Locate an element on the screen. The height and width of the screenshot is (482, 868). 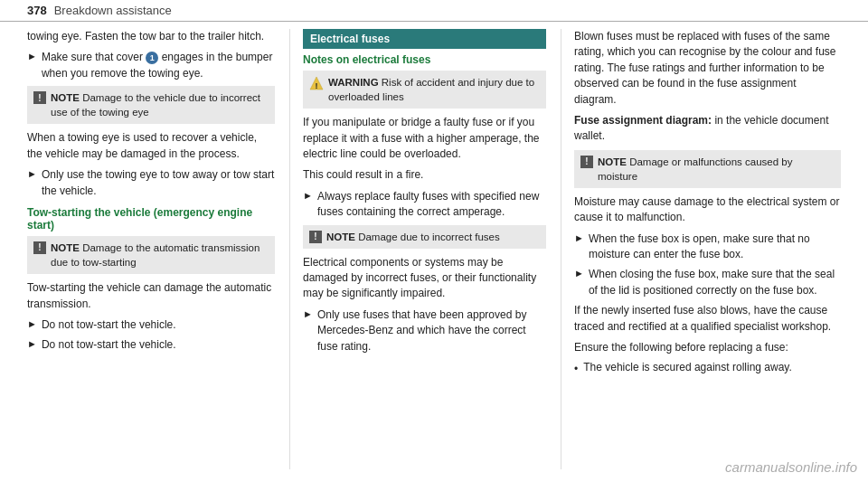
note2-label: NOTE is located at coordinates (65, 248).